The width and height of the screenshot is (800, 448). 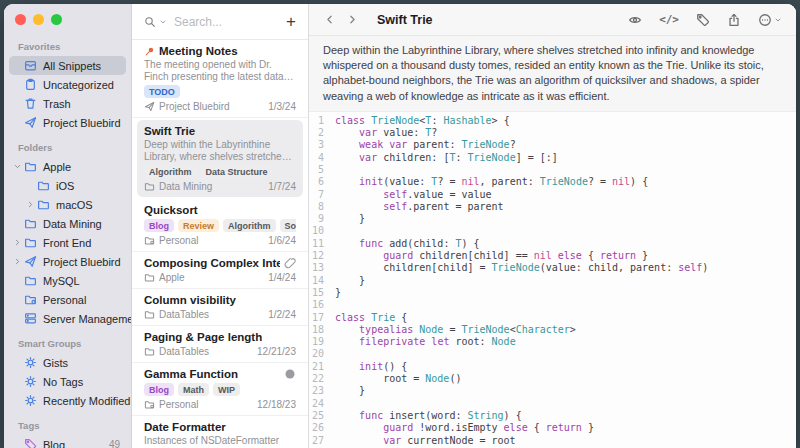 What do you see at coordinates (220, 240) in the screenshot?
I see `item-footer: Personal1/6/24` at bounding box center [220, 240].